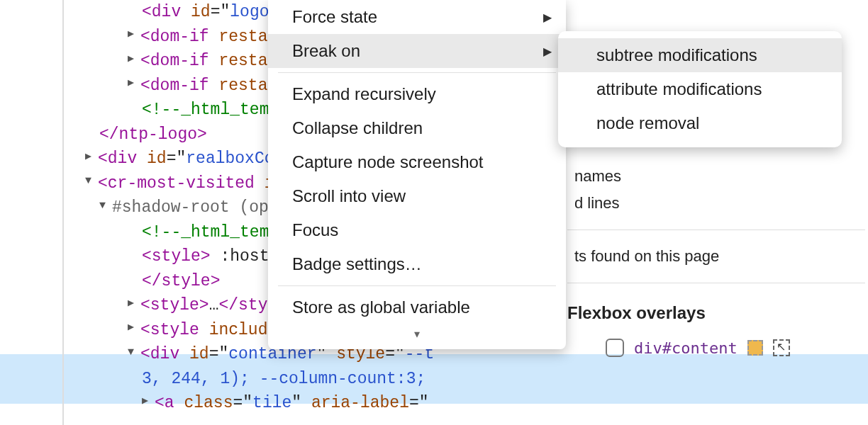  I want to click on menu-focus: Focus, so click(417, 230).